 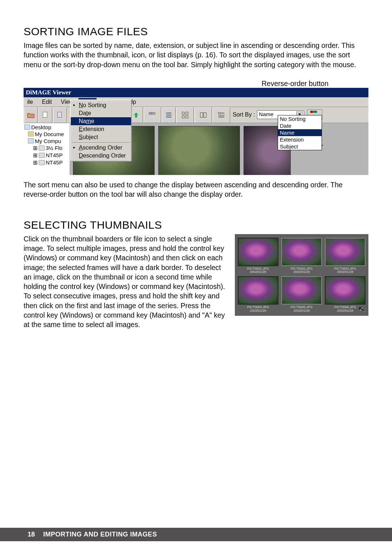 What do you see at coordinates (45, 115) in the screenshot?
I see `toolbar-newdoc-icon` at bounding box center [45, 115].